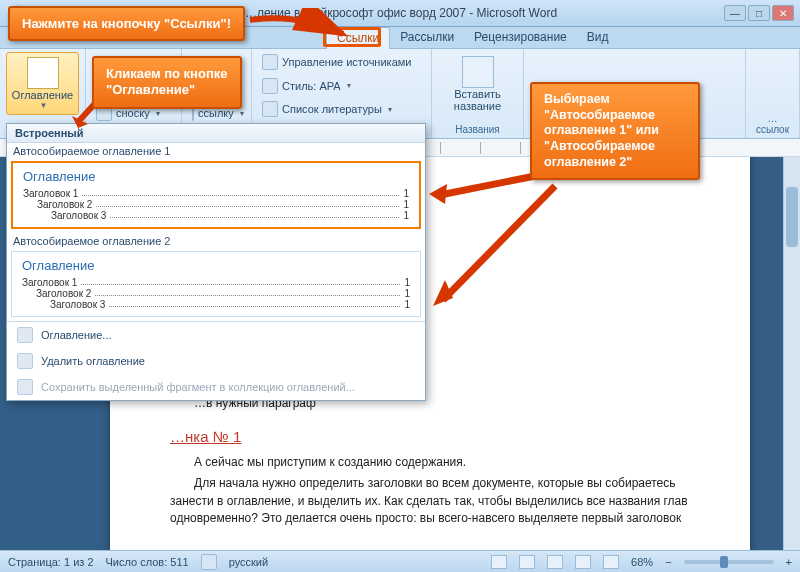 The image size is (800, 572). What do you see at coordinates (789, 562) in the screenshot?
I see `zoom-in-button: +` at bounding box center [789, 562].